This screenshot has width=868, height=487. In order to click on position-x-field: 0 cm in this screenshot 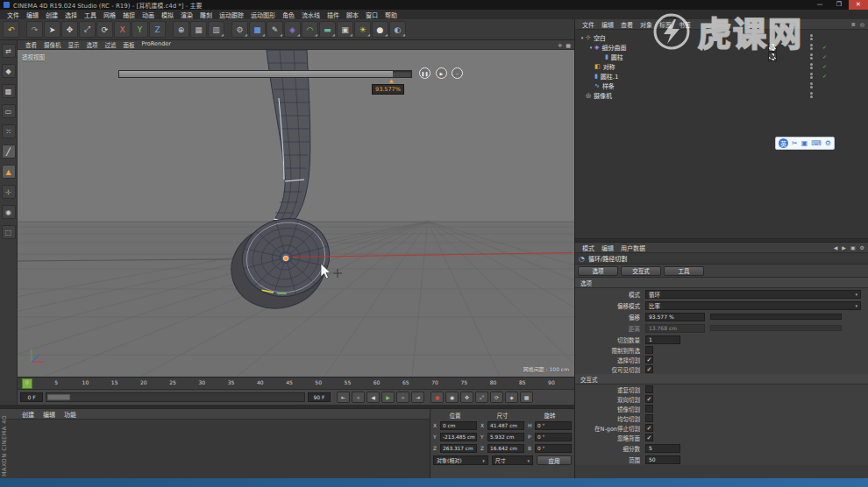, I will do `click(459, 426)`.